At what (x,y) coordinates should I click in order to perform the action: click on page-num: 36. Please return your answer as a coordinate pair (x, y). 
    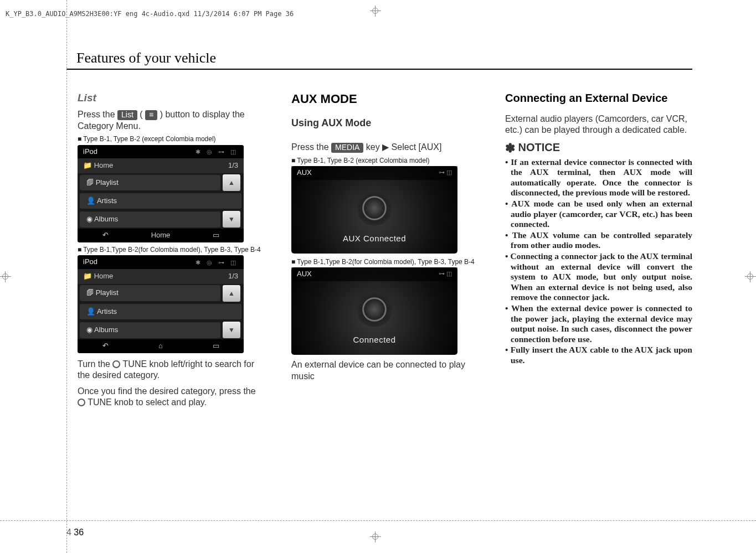
    Looking at the image, I should click on (79, 533).